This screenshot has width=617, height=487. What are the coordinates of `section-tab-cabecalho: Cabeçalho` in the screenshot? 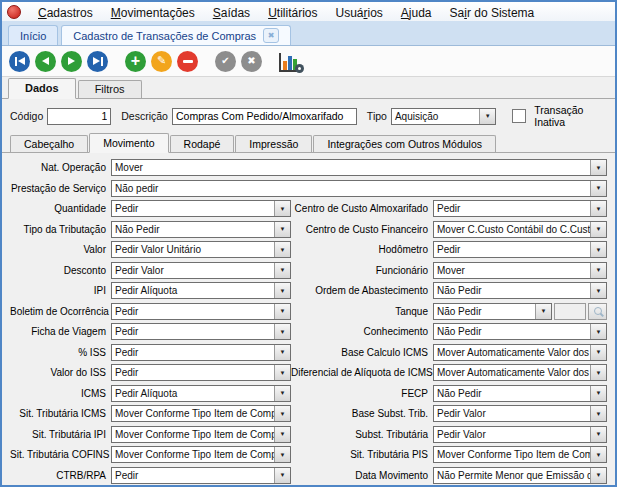 It's located at (49, 144).